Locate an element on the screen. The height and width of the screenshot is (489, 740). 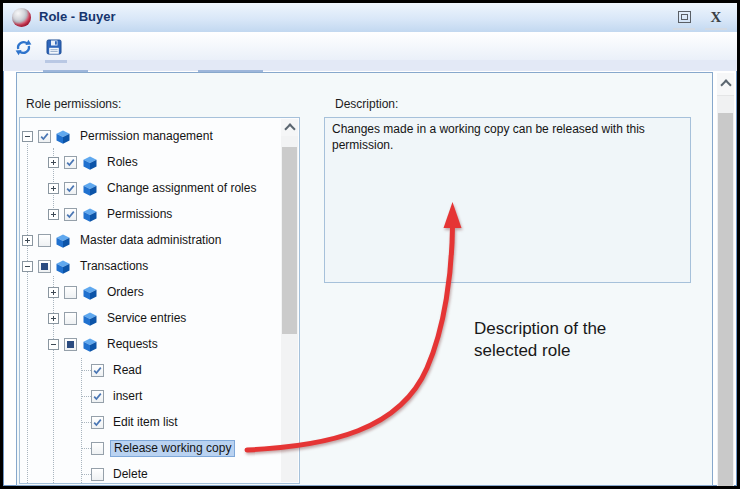
tree-item-label: Requests is located at coordinates (132, 344).